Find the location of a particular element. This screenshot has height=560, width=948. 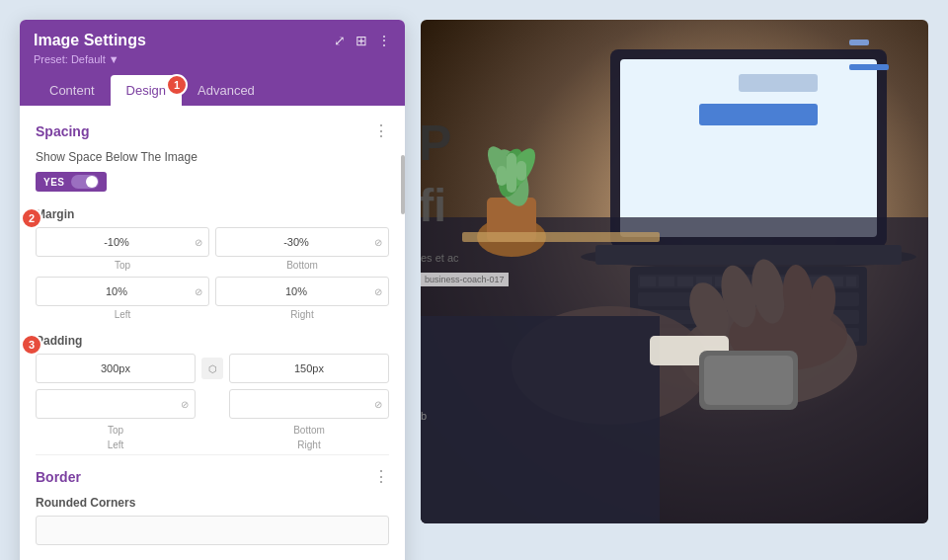

background-text-fi: fi is located at coordinates (434, 205).